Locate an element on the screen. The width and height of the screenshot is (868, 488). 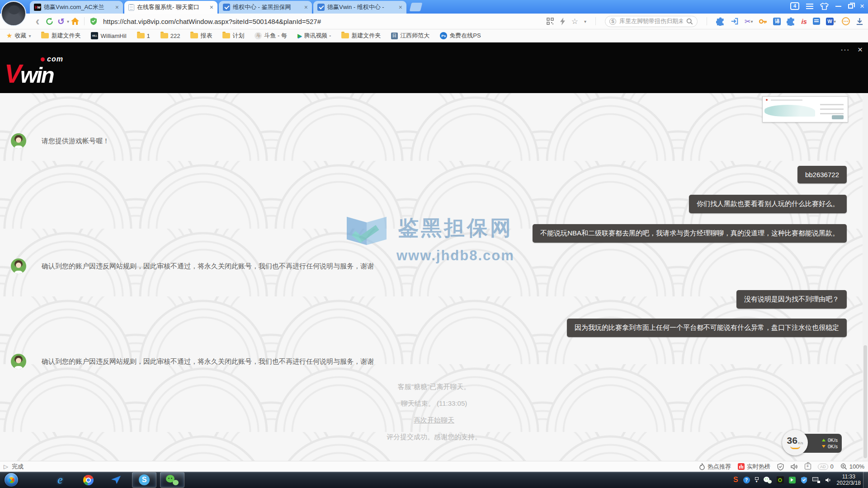
bookmark-online-ps: Ps免费在线PS is located at coordinates (460, 36).